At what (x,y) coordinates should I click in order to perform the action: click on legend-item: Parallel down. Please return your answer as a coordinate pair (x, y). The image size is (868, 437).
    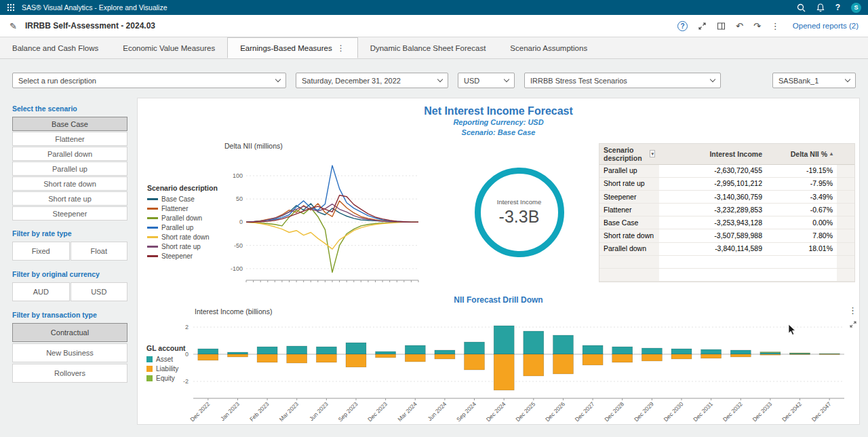
    Looking at the image, I should click on (185, 218).